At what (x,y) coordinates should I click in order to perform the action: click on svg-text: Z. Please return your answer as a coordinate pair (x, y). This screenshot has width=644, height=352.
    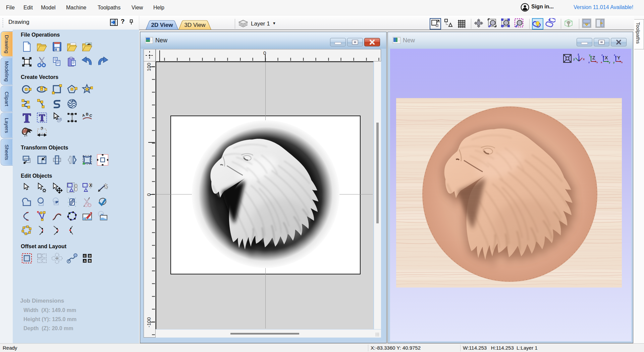
    Looking at the image, I should click on (594, 58).